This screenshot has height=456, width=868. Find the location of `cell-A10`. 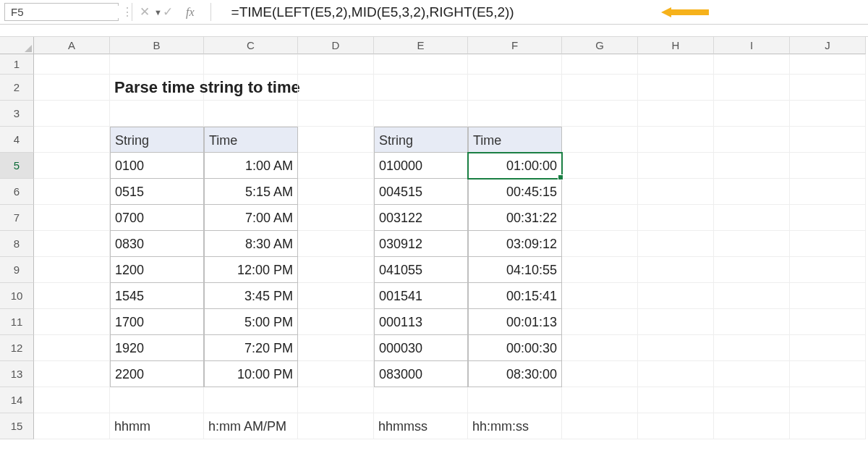

cell-A10 is located at coordinates (72, 296).